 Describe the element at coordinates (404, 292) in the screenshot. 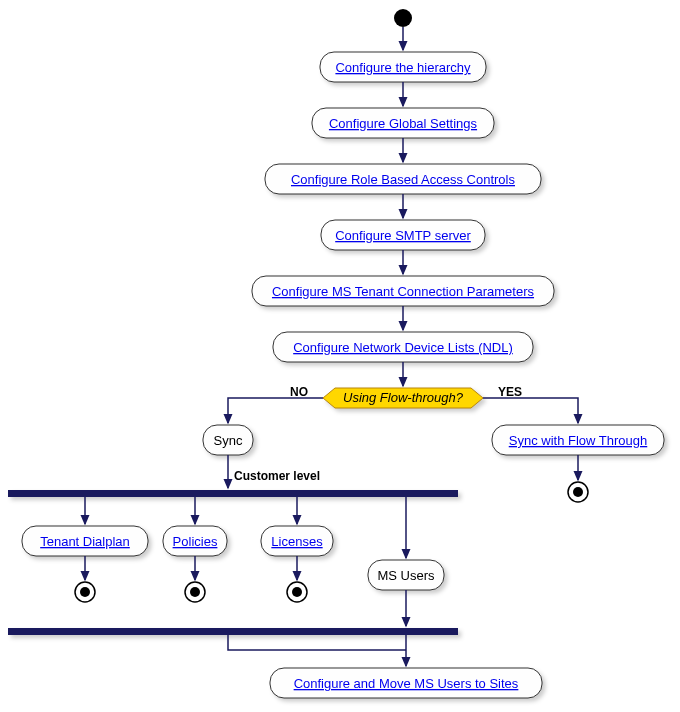

I see `node-label: Configure MS Tenant Connection Parameter…` at that location.